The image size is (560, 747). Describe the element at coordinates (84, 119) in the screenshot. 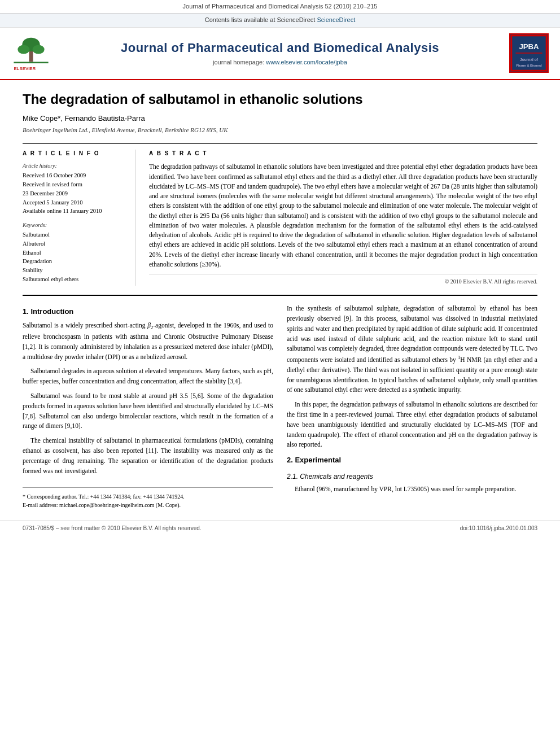

I see `authors-text: Mike Cope*, Fernando Bautista-Parra` at that location.